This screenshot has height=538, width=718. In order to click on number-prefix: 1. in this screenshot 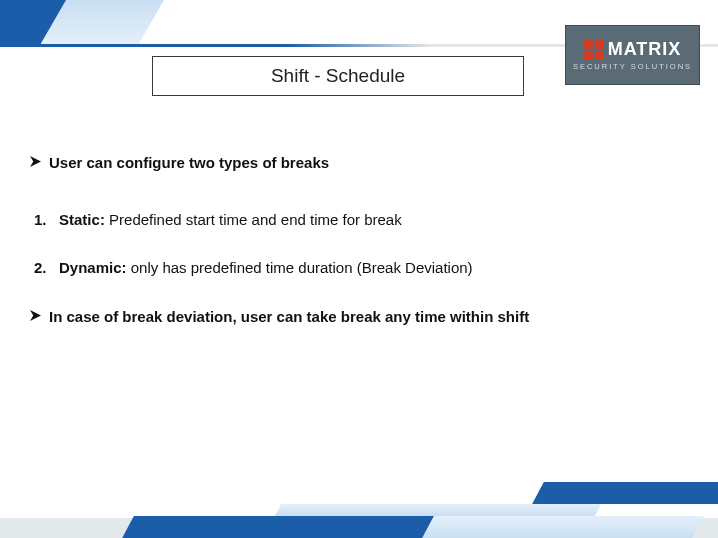, I will do `click(40, 220)`.